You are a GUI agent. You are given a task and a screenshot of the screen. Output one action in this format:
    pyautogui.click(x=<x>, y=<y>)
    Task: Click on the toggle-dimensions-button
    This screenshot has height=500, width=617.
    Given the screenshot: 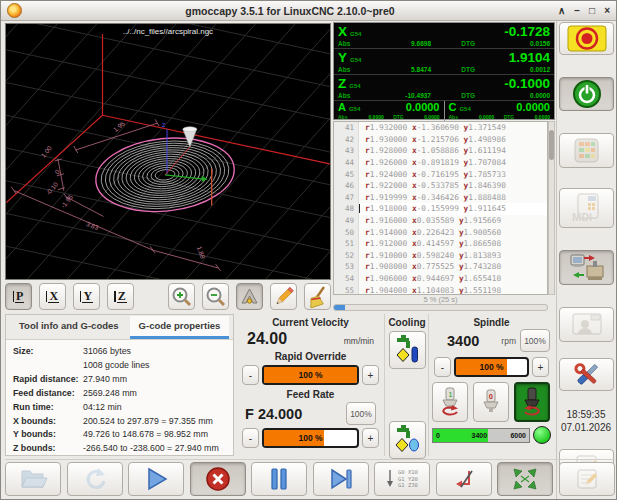 What is the action you would take?
    pyautogui.click(x=250, y=296)
    